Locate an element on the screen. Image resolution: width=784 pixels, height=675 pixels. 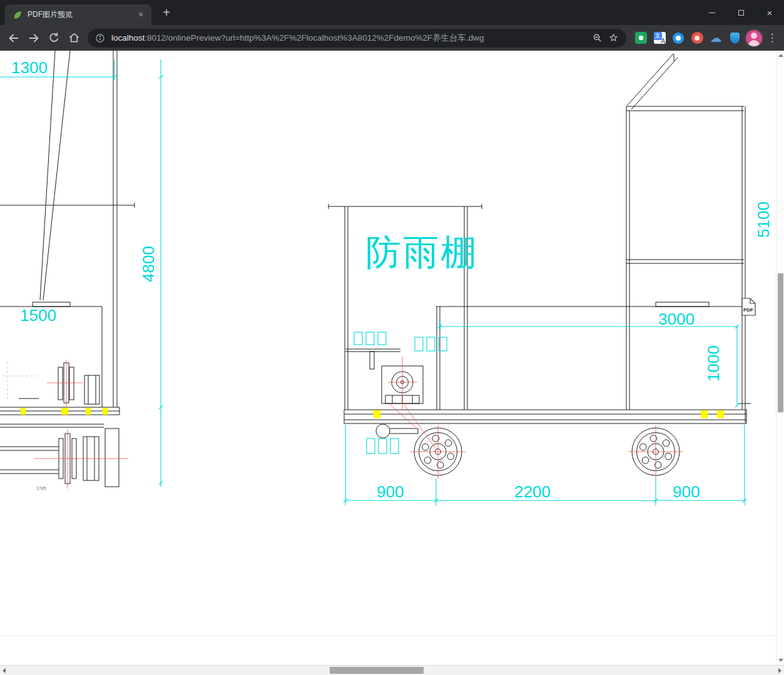
forward-arrow-icon is located at coordinates (34, 38).